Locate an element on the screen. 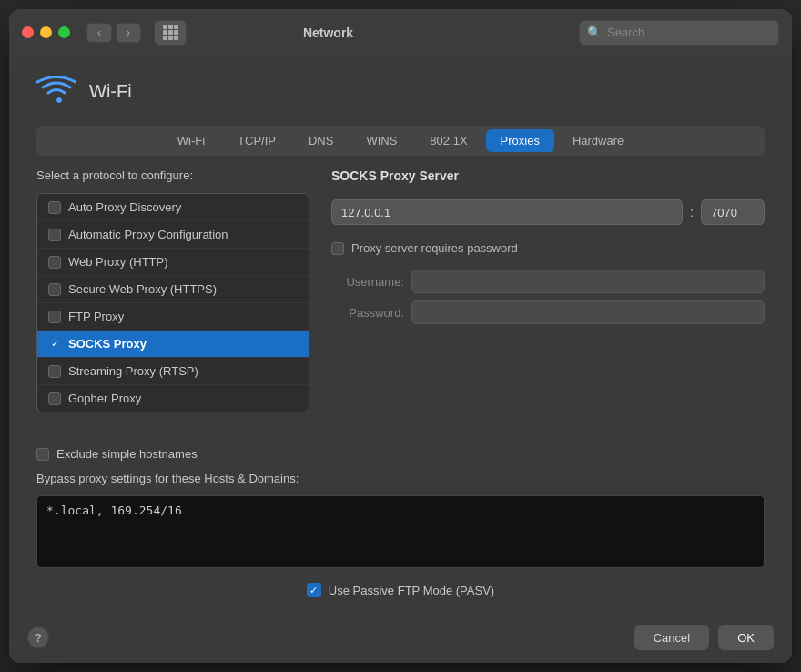 This screenshot has width=801, height=672. maximize-button is located at coordinates (64, 33).